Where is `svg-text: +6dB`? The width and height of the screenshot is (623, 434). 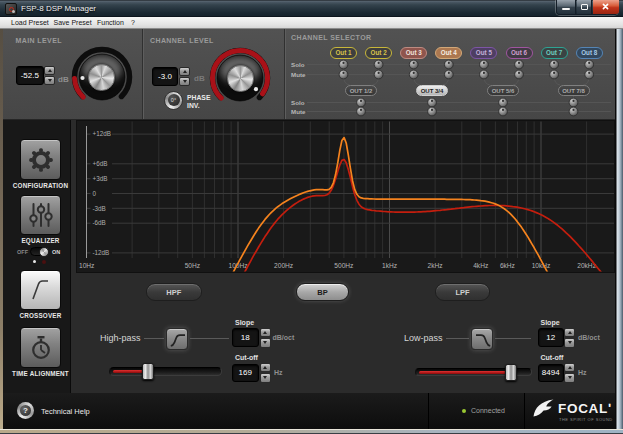
svg-text: +6dB is located at coordinates (100, 164).